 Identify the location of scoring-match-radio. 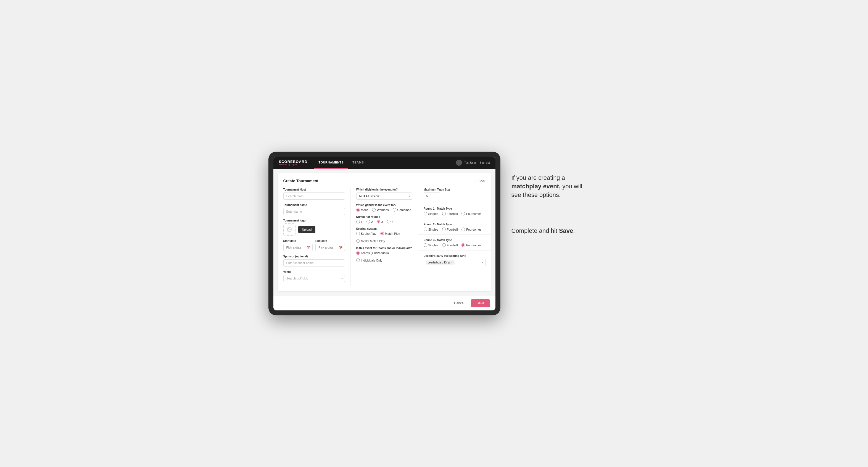
(382, 234).